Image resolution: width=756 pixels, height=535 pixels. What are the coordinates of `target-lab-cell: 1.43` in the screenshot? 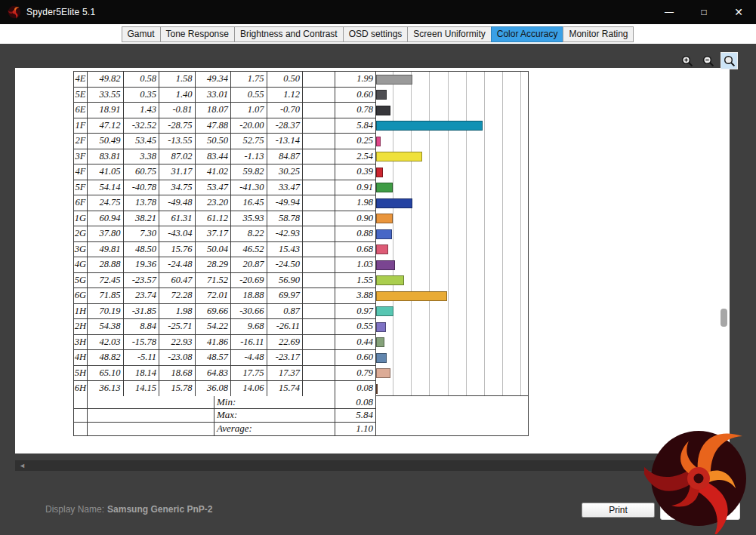 It's located at (142, 110).